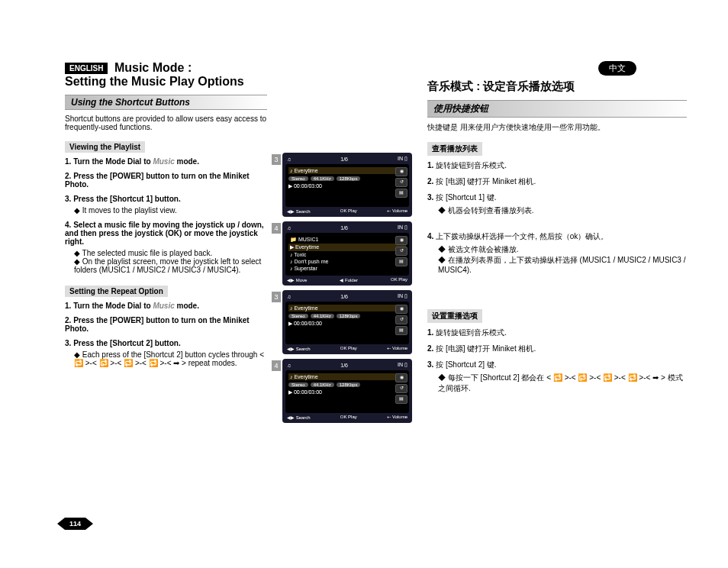 This screenshot has height=568, width=728. Describe the element at coordinates (562, 383) in the screenshot. I see `cn-rstep-3-sub: 每按一下 [Shortcut 2] 都会在 < 🔁 >-< 🔂 >-< 🔁 >-…` at that location.